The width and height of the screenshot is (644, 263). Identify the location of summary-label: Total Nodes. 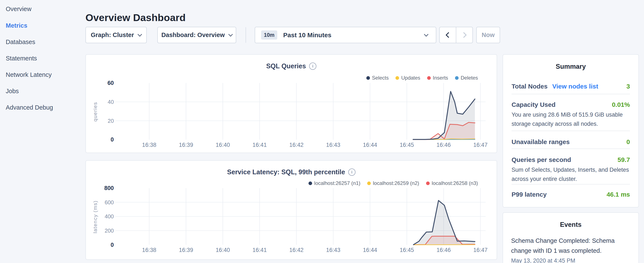
(530, 87).